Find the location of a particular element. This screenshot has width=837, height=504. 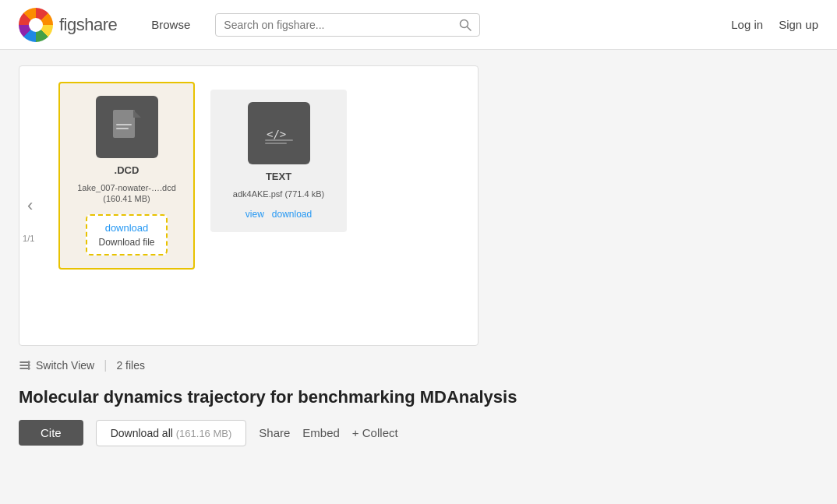

download-popup: download Download file is located at coordinates (126, 235).